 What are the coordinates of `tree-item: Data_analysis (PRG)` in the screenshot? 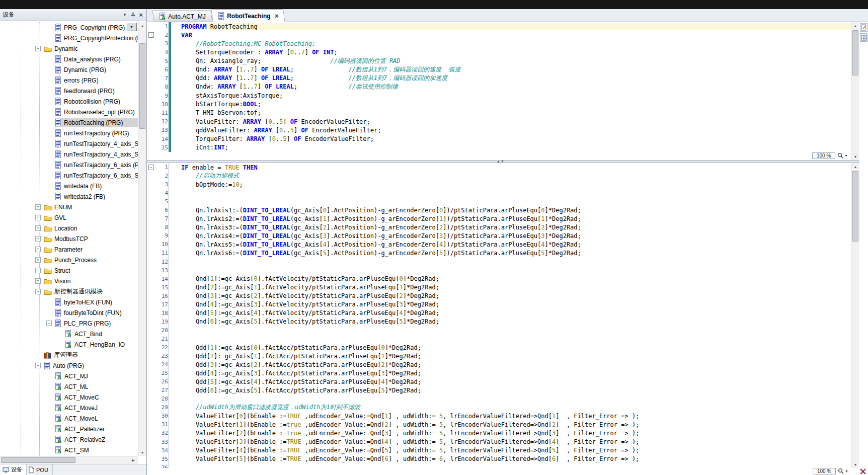 It's located at (69, 59).